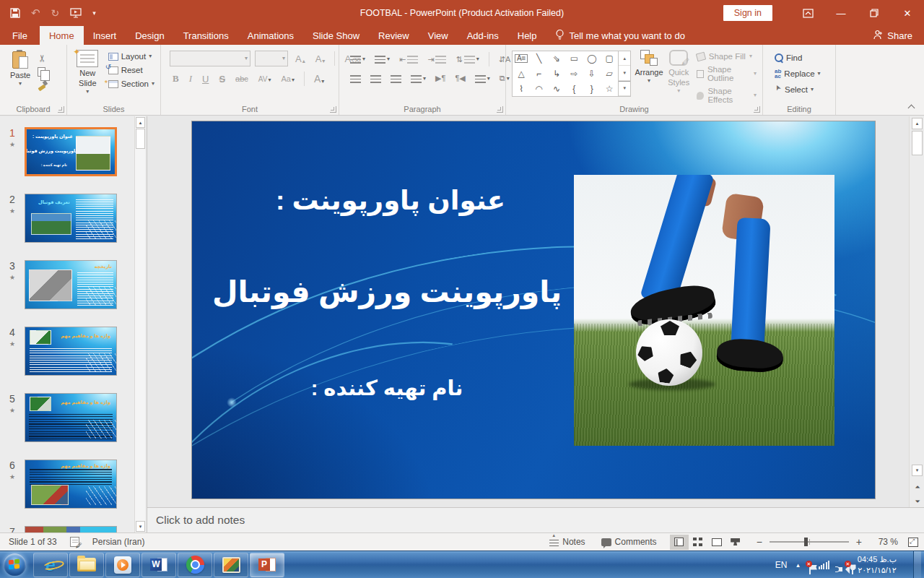  I want to click on reading-view-button, so click(717, 542).